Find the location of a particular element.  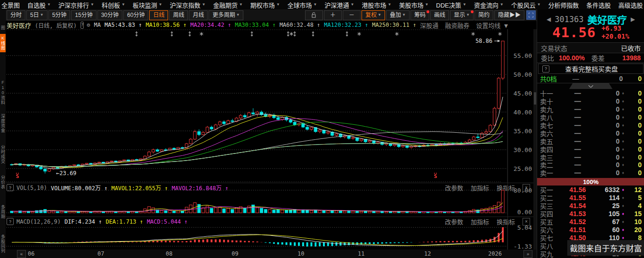

period-button-5分钟: 5分钟 is located at coordinates (59, 15).